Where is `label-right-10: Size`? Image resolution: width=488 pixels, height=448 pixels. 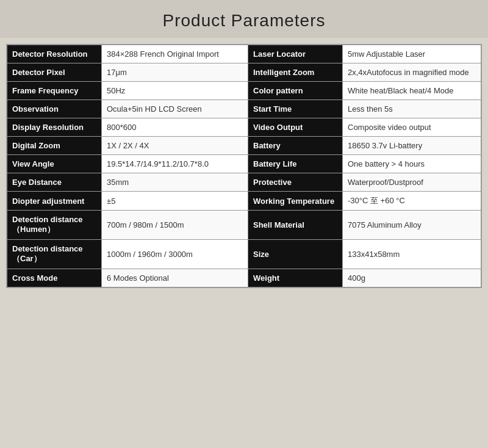
label-right-10: Size is located at coordinates (295, 255).